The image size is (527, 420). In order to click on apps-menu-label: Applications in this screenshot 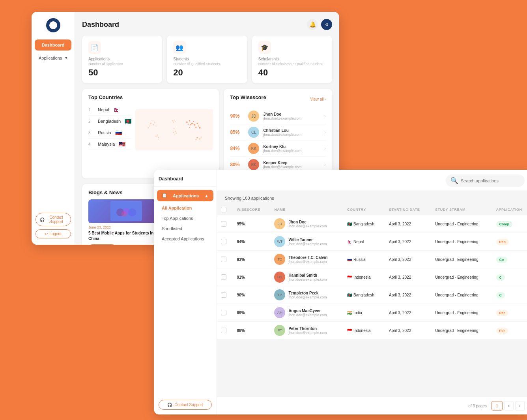, I will do `click(186, 196)`.